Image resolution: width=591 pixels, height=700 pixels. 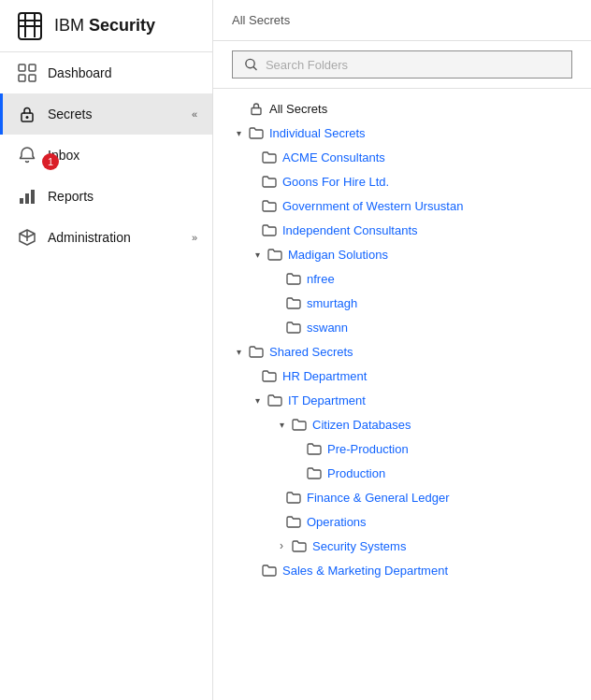 I want to click on search-wrapper, so click(x=402, y=65).